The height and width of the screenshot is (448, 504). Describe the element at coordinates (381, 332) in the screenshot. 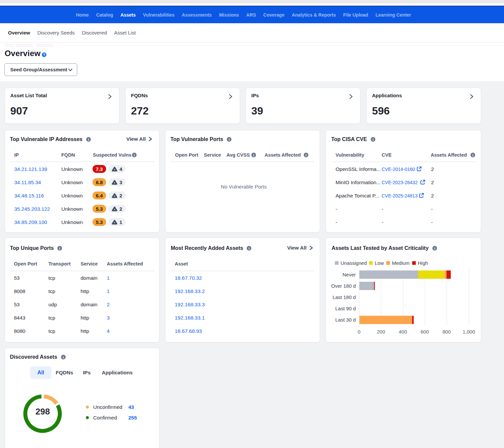

I see `svg-text: 200` at that location.